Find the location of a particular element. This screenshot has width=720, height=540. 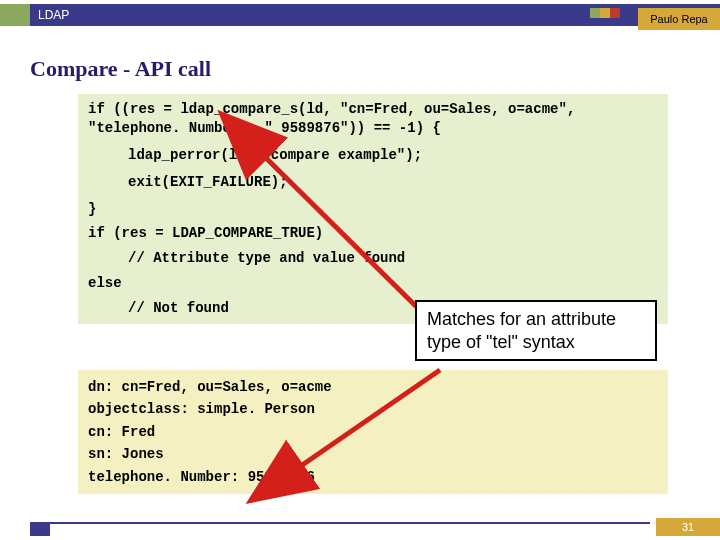

code-line: } is located at coordinates (373, 210).